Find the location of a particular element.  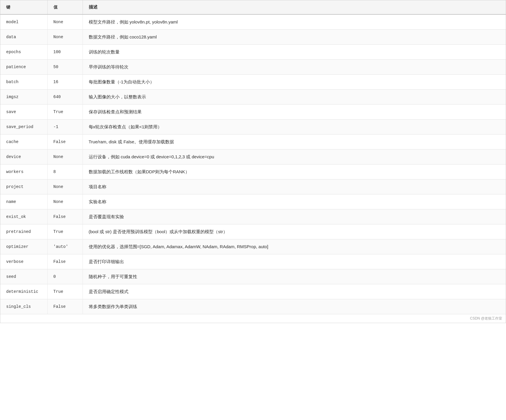

table-row: saveTrue保存训练检查点和预测结果 is located at coordinates (253, 112).